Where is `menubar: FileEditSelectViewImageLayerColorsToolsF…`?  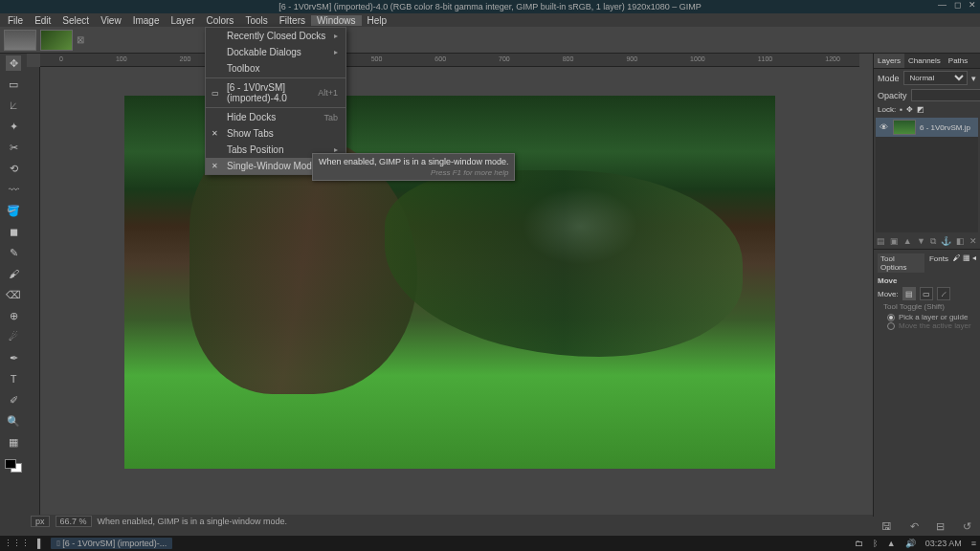
menubar: FileEditSelectViewImageLayerColorsToolsF… is located at coordinates (490, 20).